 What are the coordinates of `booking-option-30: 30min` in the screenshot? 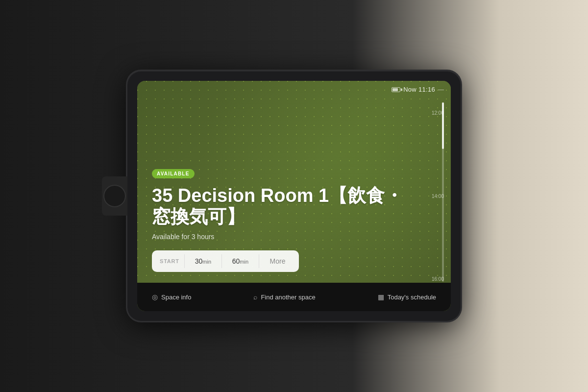 It's located at (203, 261).